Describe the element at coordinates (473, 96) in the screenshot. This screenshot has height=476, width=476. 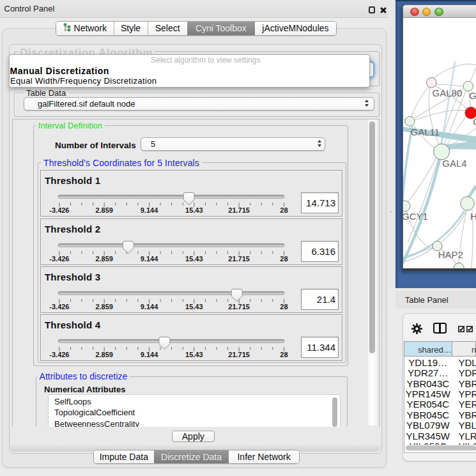
I see `svg-text: GA` at that location.